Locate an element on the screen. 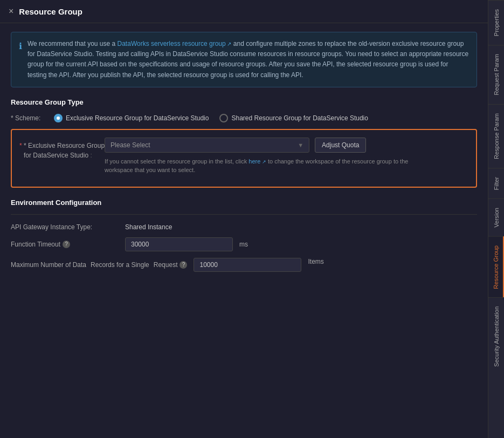 This screenshot has width=504, height=438. shared-radio-item: Shared Resource Group for DataService St… is located at coordinates (293, 118).